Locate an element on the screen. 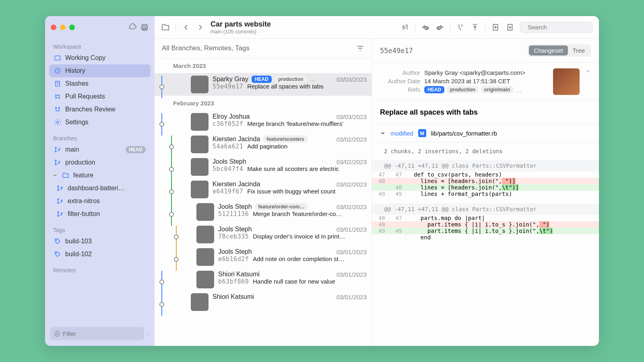  commit-row: Kiersten Jacinda03/02/2023 e6419f67Fix i… is located at coordinates (263, 189).